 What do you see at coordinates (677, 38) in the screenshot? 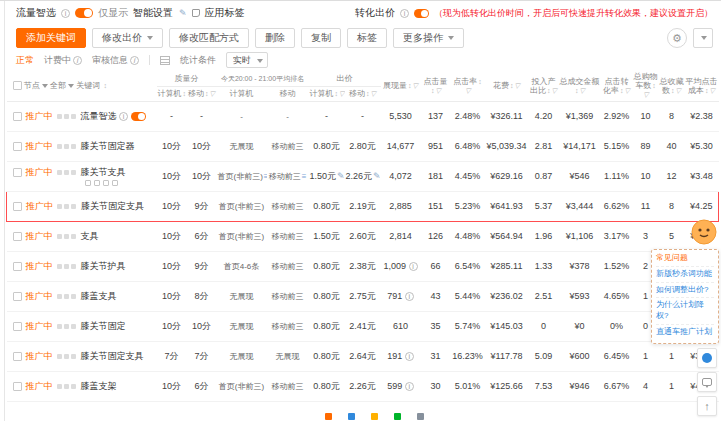
I see `gear-icon` at bounding box center [677, 38].